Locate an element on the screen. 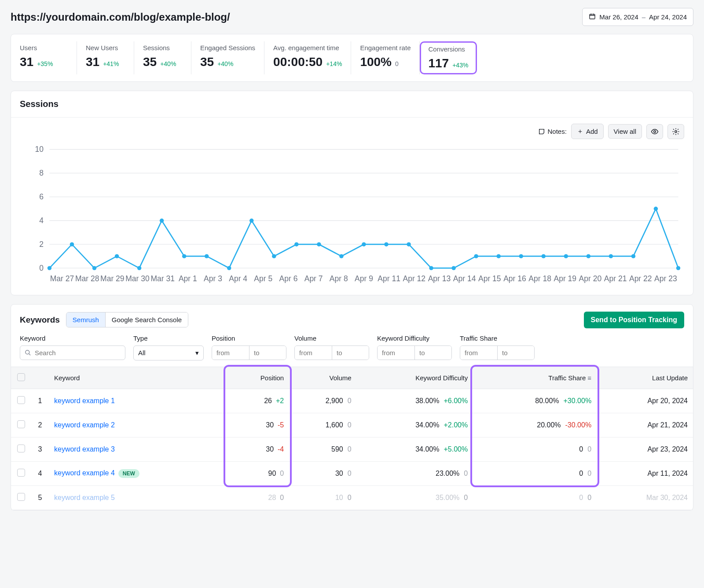 Image resolution: width=704 pixels, height=588 pixels. send-to-position-tracking-button: Send to Position Tracking is located at coordinates (634, 320).